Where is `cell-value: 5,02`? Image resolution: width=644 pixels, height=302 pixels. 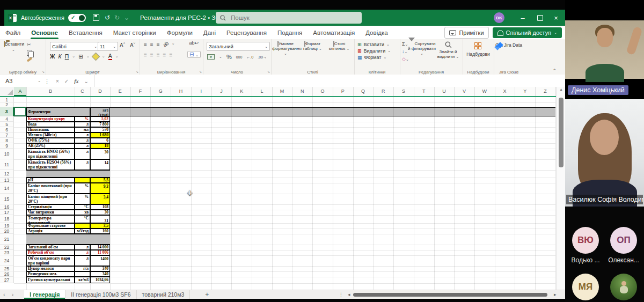
cell-value: 5,02 is located at coordinates (100, 119).